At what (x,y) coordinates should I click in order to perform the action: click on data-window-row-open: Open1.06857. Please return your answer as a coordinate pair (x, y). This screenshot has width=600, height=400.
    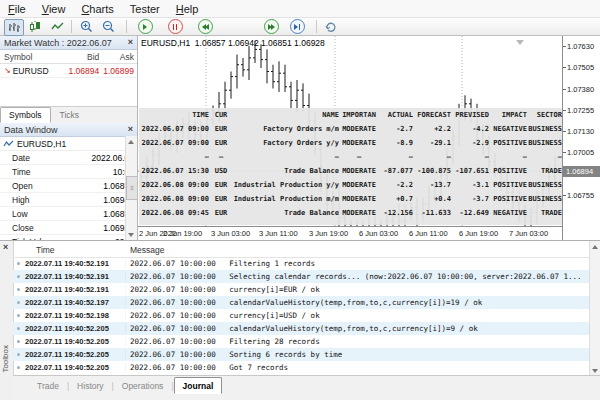
    Looking at the image, I should click on (68, 186).